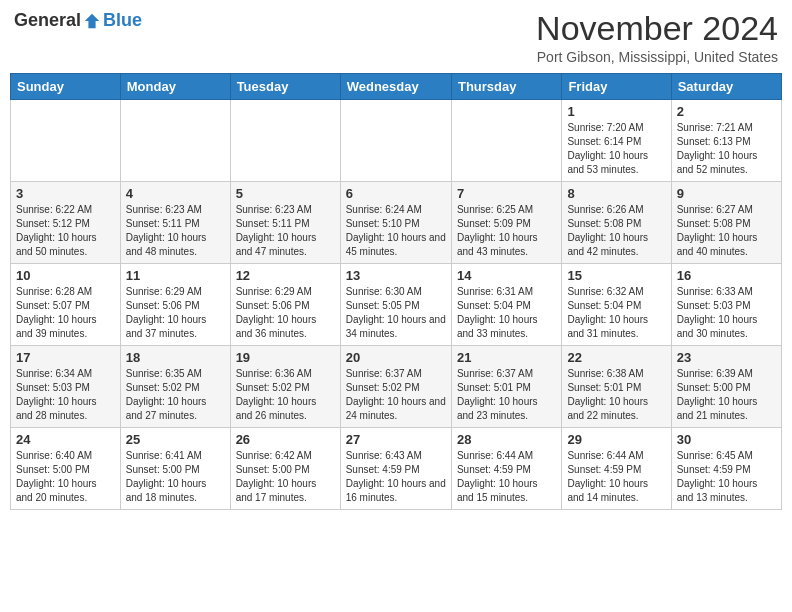 The width and height of the screenshot is (792, 612). What do you see at coordinates (396, 469) in the screenshot?
I see `calendar-cell: 27Sunrise: 6:43 AM Sunset: 4:59 PM Dayli…` at bounding box center [396, 469].